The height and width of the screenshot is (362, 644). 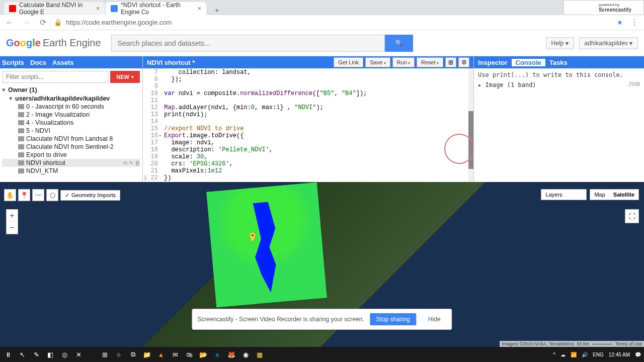 I want to click on line-tool-icon: 〰, so click(x=38, y=195).